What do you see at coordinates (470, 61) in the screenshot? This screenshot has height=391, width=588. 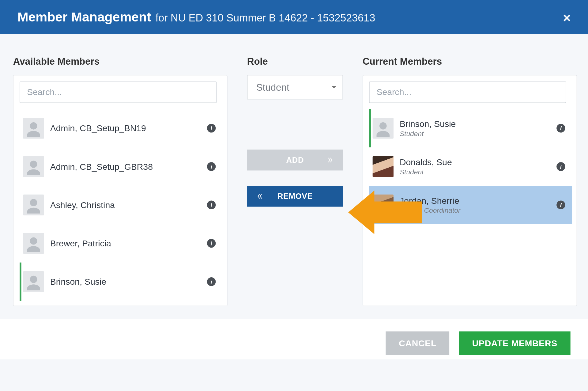 I see `current-members-label: Current Members` at bounding box center [470, 61].